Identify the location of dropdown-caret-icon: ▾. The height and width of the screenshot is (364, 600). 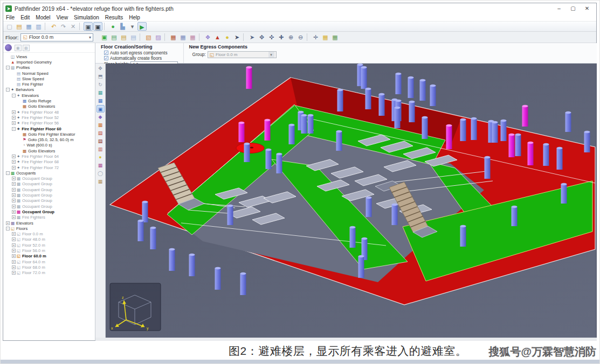
(133, 26).